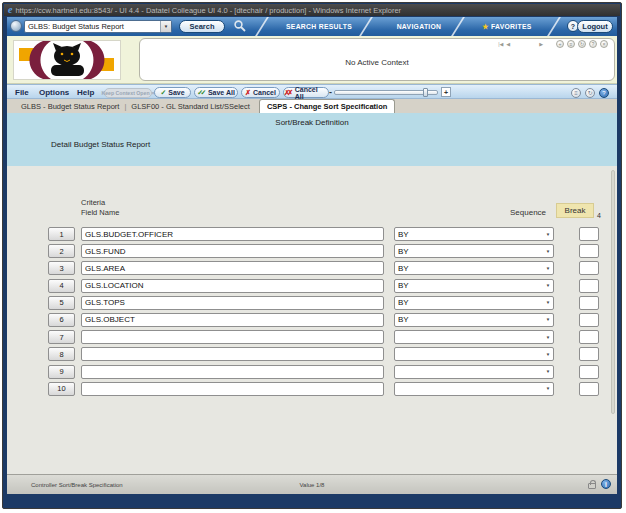 This screenshot has height=513, width=626. What do you see at coordinates (22, 92) in the screenshot?
I see `menu-file: File` at bounding box center [22, 92].